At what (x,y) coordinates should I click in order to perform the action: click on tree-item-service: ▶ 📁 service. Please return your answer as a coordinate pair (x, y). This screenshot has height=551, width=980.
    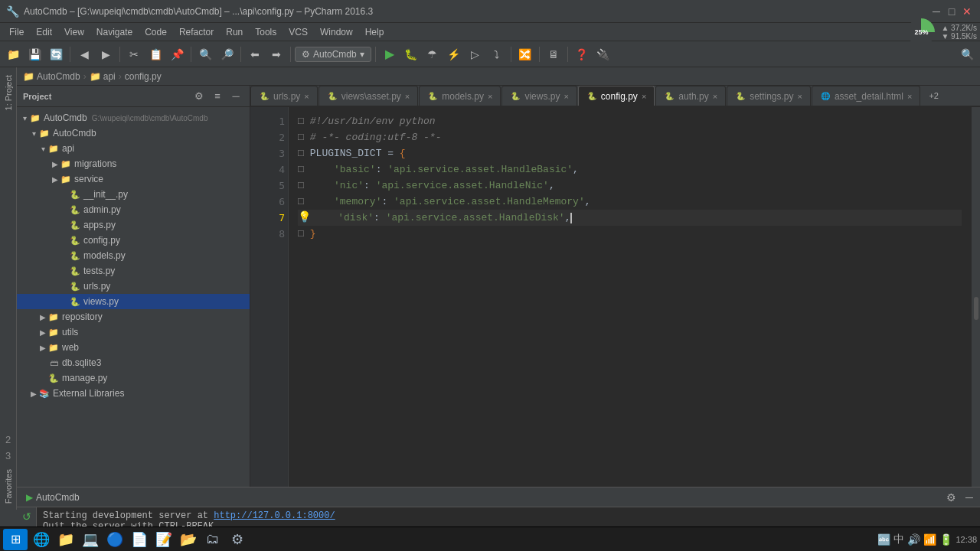
    Looking at the image, I should click on (133, 179).